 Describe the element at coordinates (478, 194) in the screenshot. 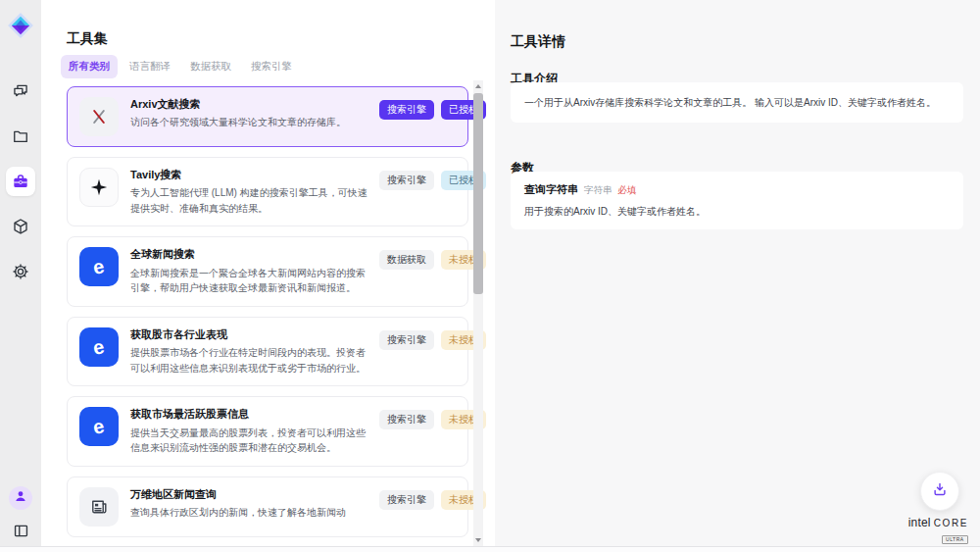

I see `scrollbar-thumb` at that location.